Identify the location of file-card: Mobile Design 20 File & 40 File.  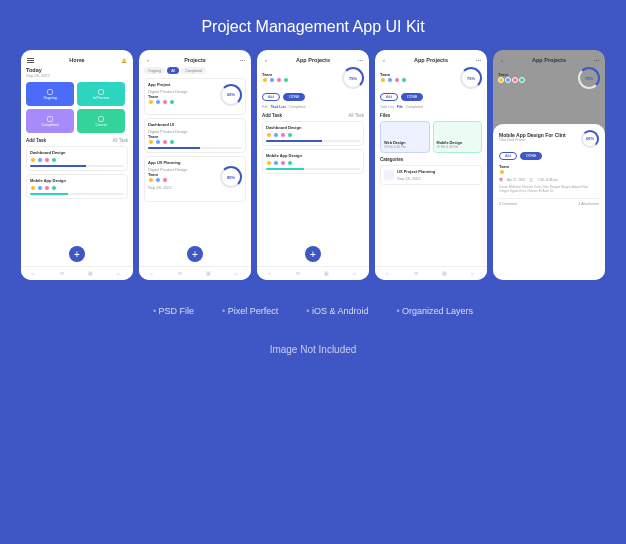
(458, 137).